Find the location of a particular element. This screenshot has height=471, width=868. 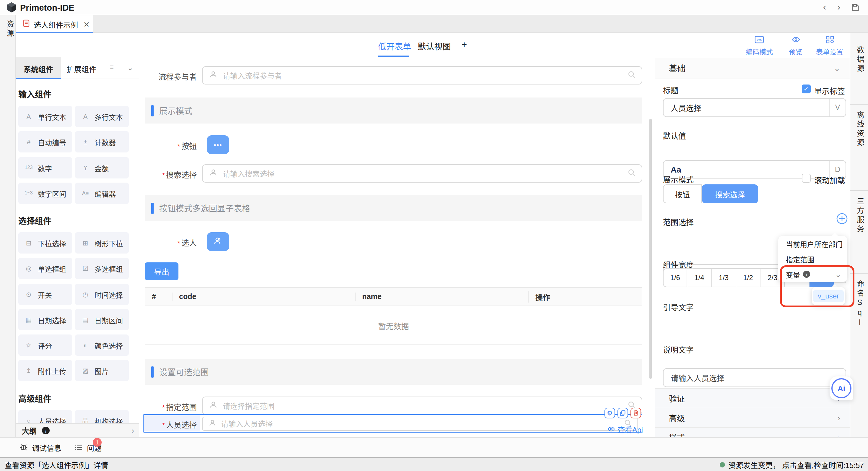

component-item: A≡编辑器 is located at coordinates (102, 193).